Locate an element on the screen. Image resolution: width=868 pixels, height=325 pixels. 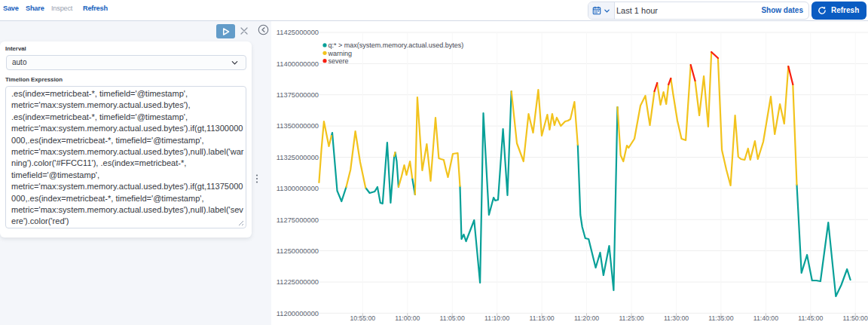
svg-text: 11250000000 is located at coordinates (298, 251).